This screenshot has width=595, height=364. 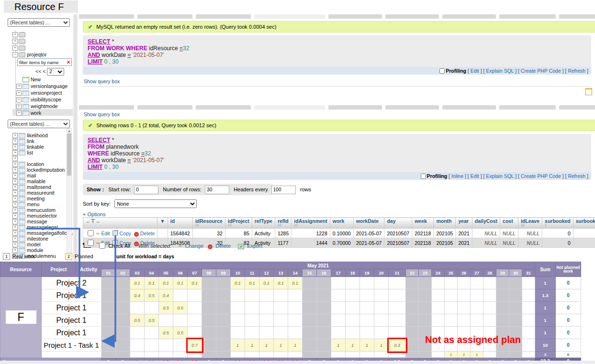 What do you see at coordinates (119, 246) in the screenshot?
I see `check-all-label: Check All` at bounding box center [119, 246].